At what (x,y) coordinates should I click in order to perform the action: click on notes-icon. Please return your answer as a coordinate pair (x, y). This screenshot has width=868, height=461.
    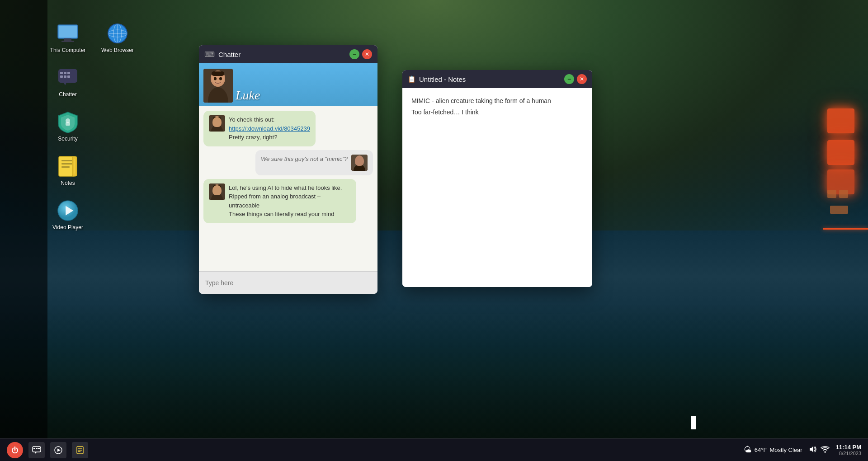
    Looking at the image, I should click on (68, 166).